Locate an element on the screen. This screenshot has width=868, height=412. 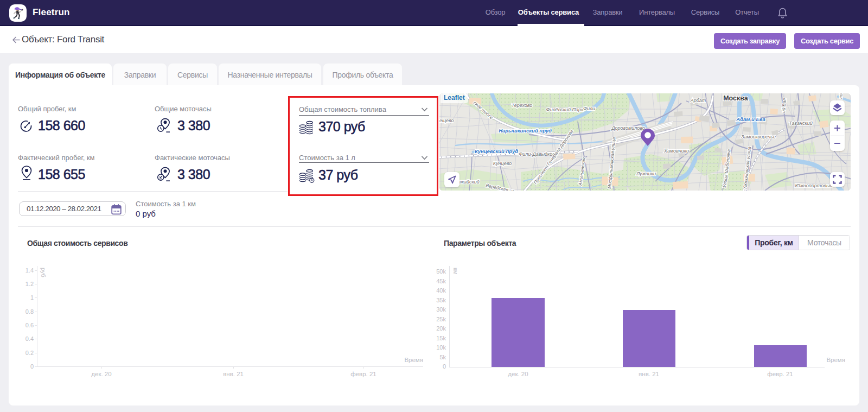
svg-text: Арбат is located at coordinates (698, 100).